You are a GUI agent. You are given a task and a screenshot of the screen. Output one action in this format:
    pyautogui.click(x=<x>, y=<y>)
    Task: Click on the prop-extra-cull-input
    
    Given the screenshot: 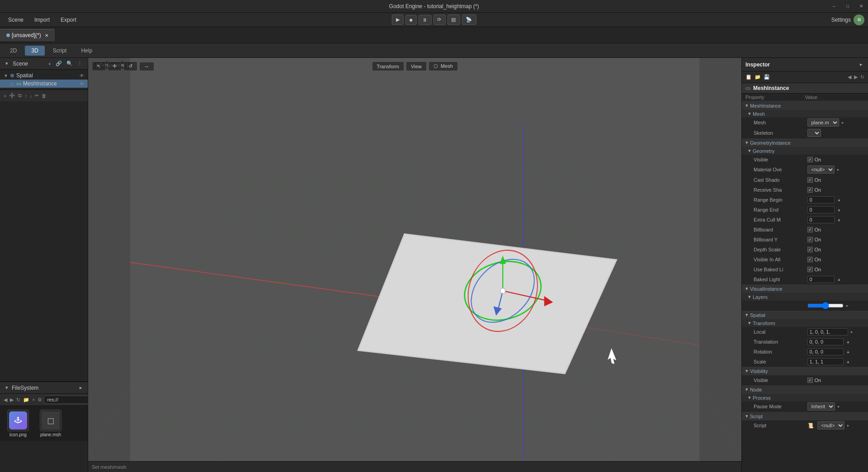 What is the action you would take?
    pyautogui.click(x=821, y=220)
    